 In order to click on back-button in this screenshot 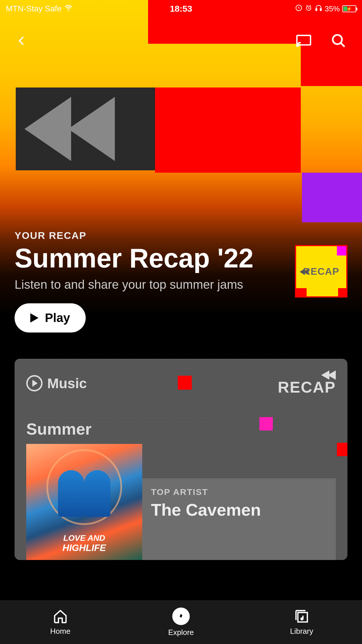, I will do `click(22, 41)`.